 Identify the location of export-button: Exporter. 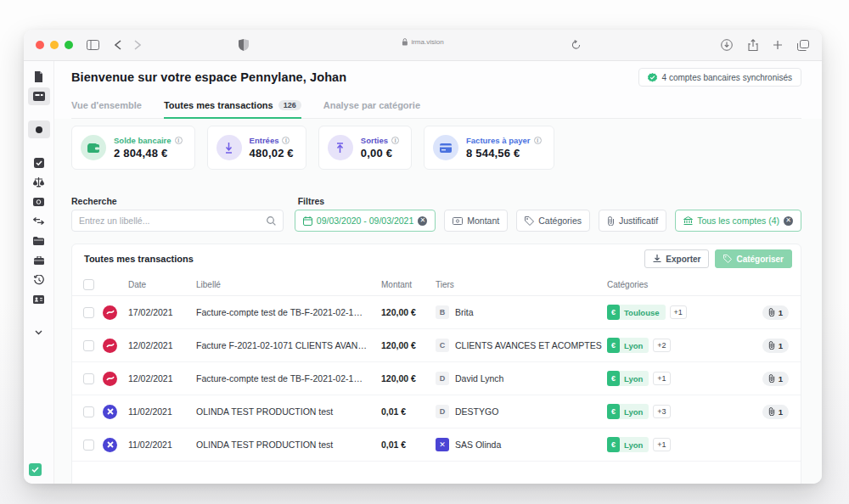
(677, 259).